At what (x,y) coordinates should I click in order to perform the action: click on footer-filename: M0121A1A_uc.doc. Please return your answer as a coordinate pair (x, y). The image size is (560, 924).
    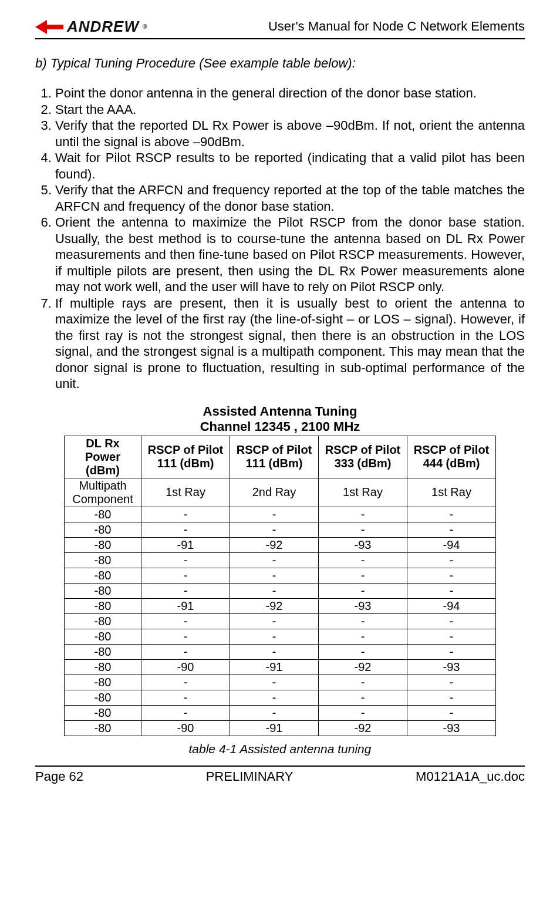
    Looking at the image, I should click on (470, 777).